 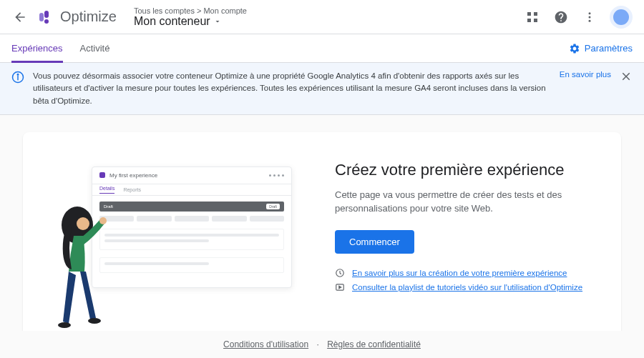 I want to click on settings-link: Paramètres, so click(x=601, y=49).